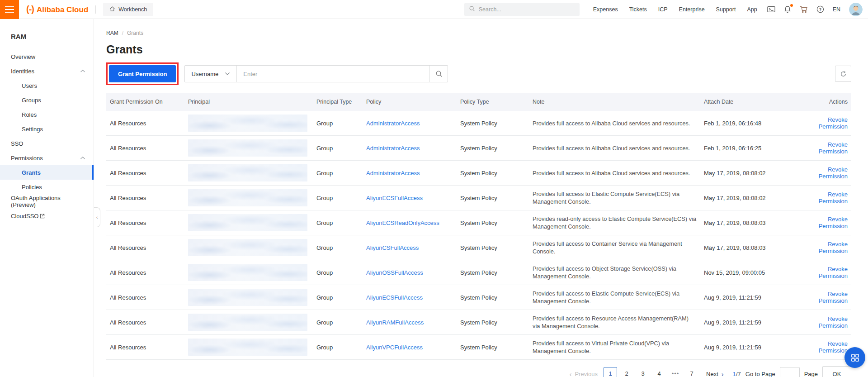  What do you see at coordinates (394, 348) in the screenshot?
I see `policy-link: AliyunVPCFullAccess` at bounding box center [394, 348].